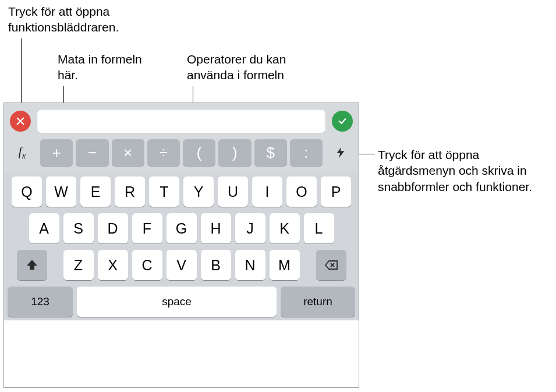 The width and height of the screenshot is (556, 392). Describe the element at coordinates (302, 192) in the screenshot. I see `key-o: O` at that location.